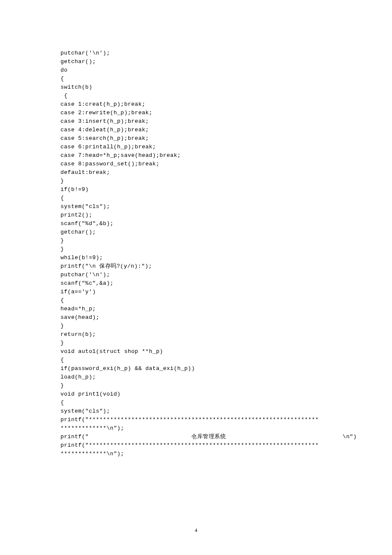 The height and width of the screenshot is (555, 392). Describe the element at coordinates (196, 369) in the screenshot. I see `code-line: if(password_exi(h_p) && data_exi(h_p))` at that location.